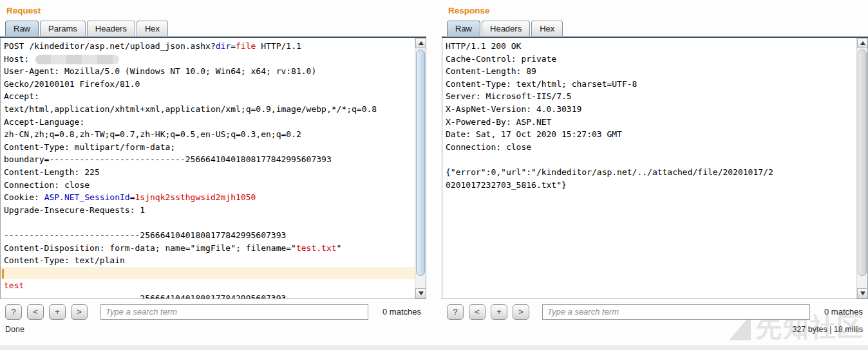 The width and height of the screenshot is (868, 350). What do you see at coordinates (339, 248) in the screenshot?
I see `text-segment: "` at bounding box center [339, 248].